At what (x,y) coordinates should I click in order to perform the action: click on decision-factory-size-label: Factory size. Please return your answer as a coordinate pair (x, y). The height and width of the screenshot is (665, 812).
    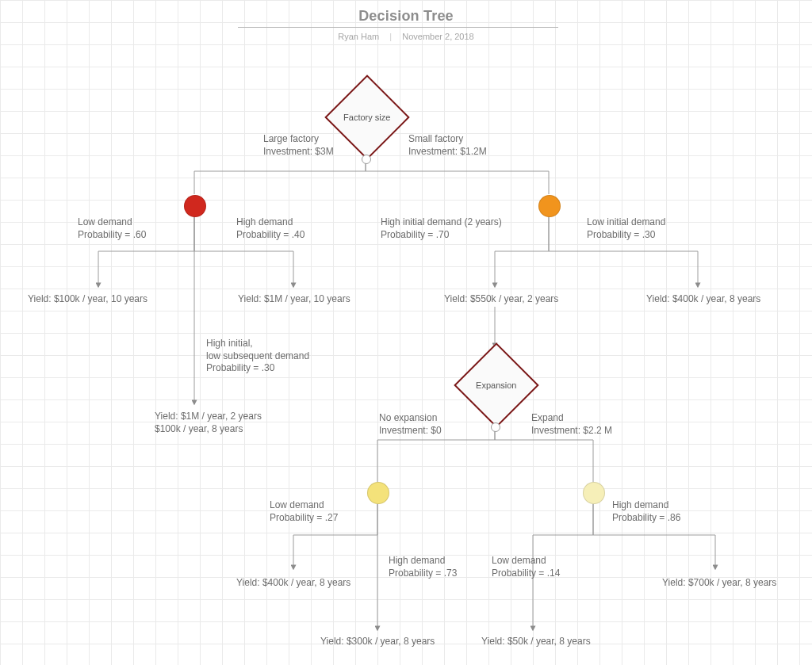
    Looking at the image, I should click on (366, 117).